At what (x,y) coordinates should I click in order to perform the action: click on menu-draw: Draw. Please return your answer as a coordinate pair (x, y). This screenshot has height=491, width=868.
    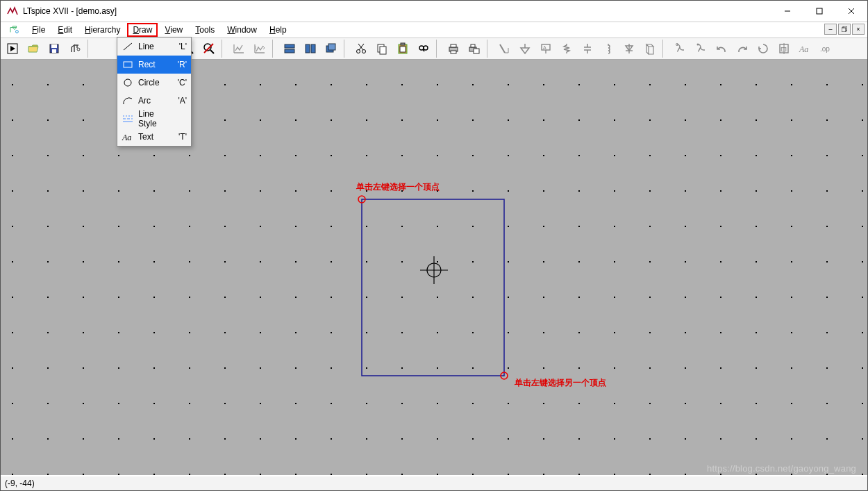
    Looking at the image, I should click on (142, 30).